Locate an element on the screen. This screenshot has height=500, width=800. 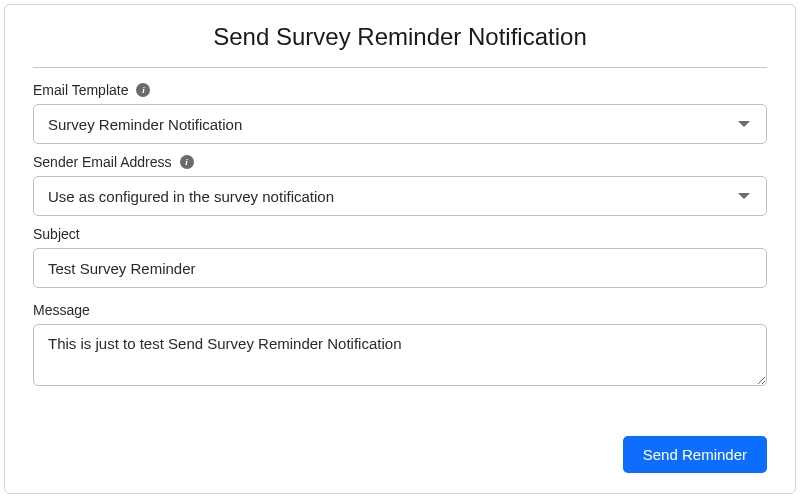
send-reminder-button: Send Reminder is located at coordinates (695, 454).